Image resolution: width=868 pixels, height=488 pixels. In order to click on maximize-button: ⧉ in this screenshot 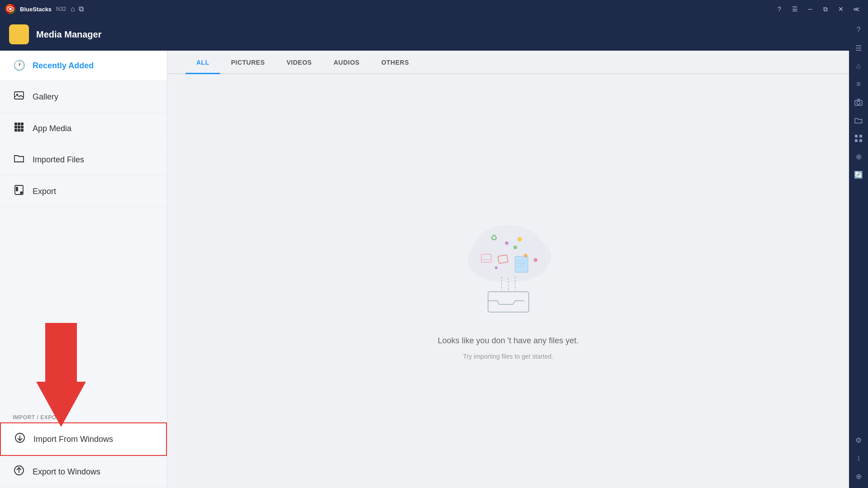, I will do `click(825, 9)`.